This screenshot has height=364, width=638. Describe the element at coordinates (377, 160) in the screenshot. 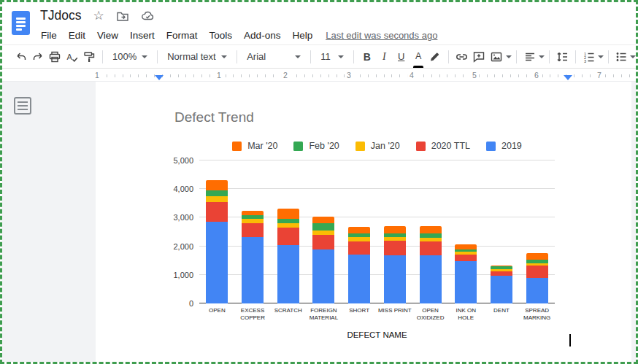

I see `gridline` at that location.